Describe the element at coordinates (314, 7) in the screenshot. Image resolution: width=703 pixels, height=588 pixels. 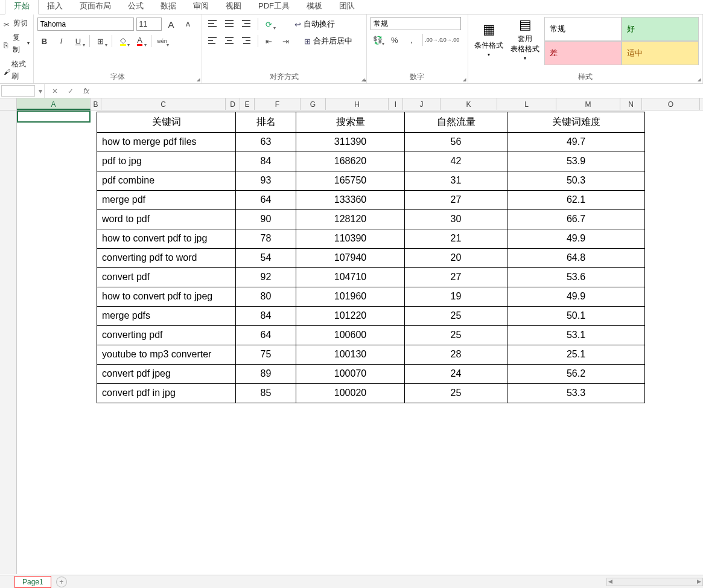
I see `tab-template: 模板` at that location.